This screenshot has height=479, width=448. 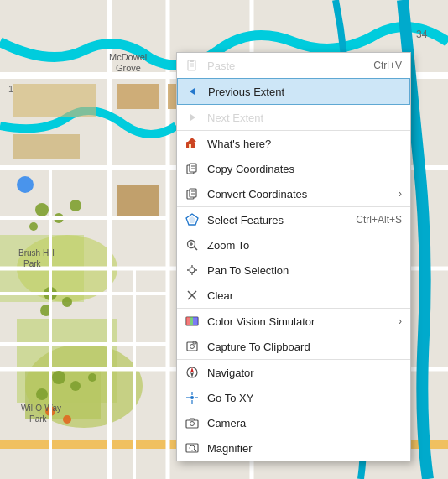 I want to click on menu-item-select-features: Select Features Ctrl+Alt+S, so click(x=294, y=220).